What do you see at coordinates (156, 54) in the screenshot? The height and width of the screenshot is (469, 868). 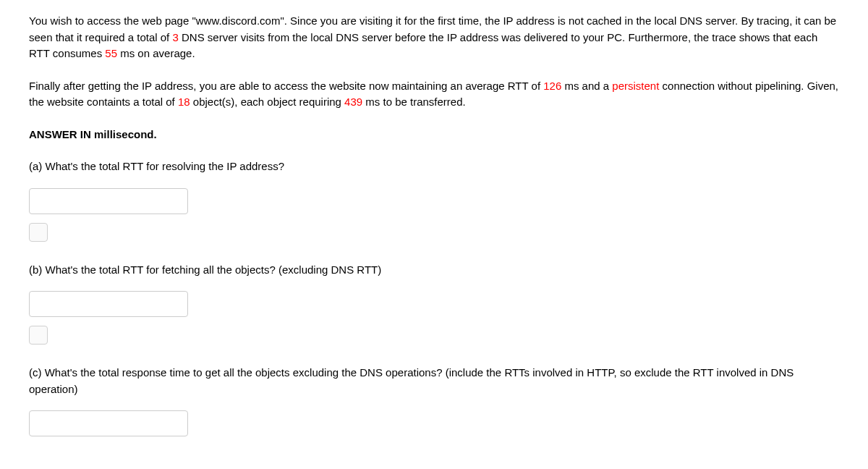 I see `p1-text-c: ms on average.` at bounding box center [156, 54].